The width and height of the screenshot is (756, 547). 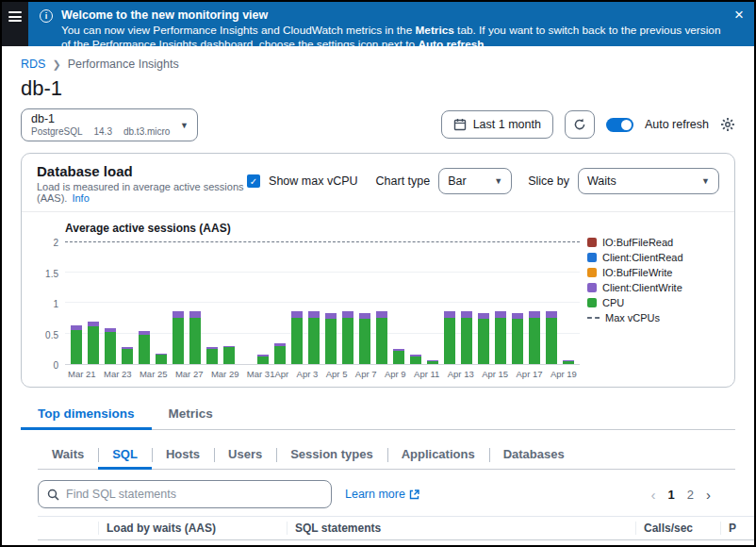 I want to click on subtab-session-types: Session types, so click(x=332, y=455).